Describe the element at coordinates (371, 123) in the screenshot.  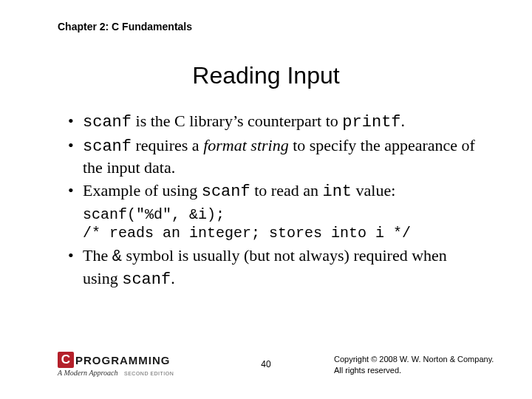
I see `code-printf: printf` at that location.